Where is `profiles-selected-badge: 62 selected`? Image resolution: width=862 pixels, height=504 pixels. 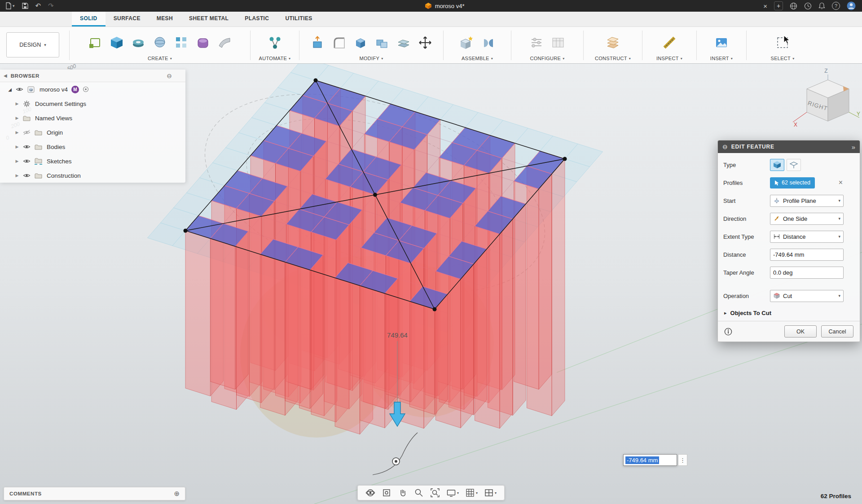 profiles-selected-badge: 62 selected is located at coordinates (792, 183).